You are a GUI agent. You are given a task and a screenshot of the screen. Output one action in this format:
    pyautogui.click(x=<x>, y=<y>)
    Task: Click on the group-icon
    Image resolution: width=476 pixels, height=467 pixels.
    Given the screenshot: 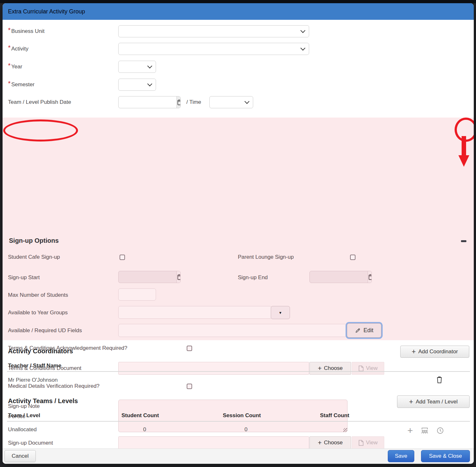 What is the action you would take?
    pyautogui.click(x=425, y=431)
    